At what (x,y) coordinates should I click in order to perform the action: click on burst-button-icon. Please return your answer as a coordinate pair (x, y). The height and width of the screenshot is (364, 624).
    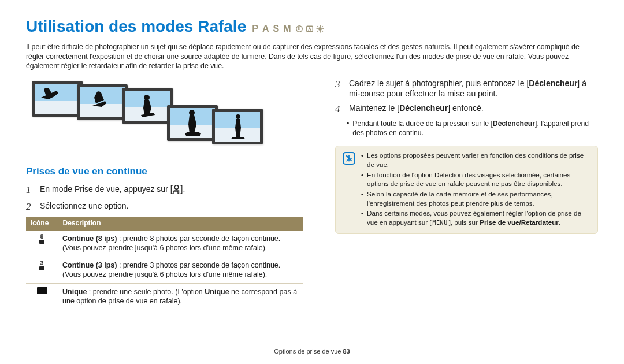
    Looking at the image, I should click on (177, 190).